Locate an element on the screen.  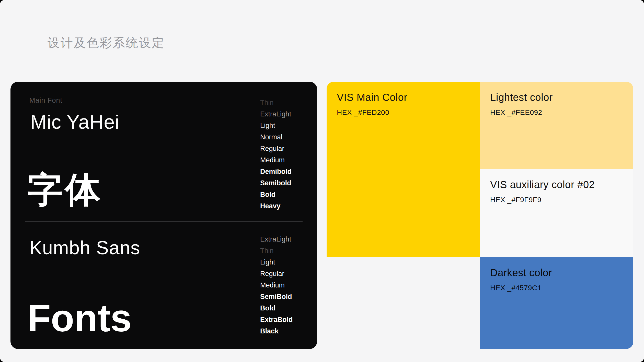
color-card-hex: HEX _#FED200 is located at coordinates (363, 113).